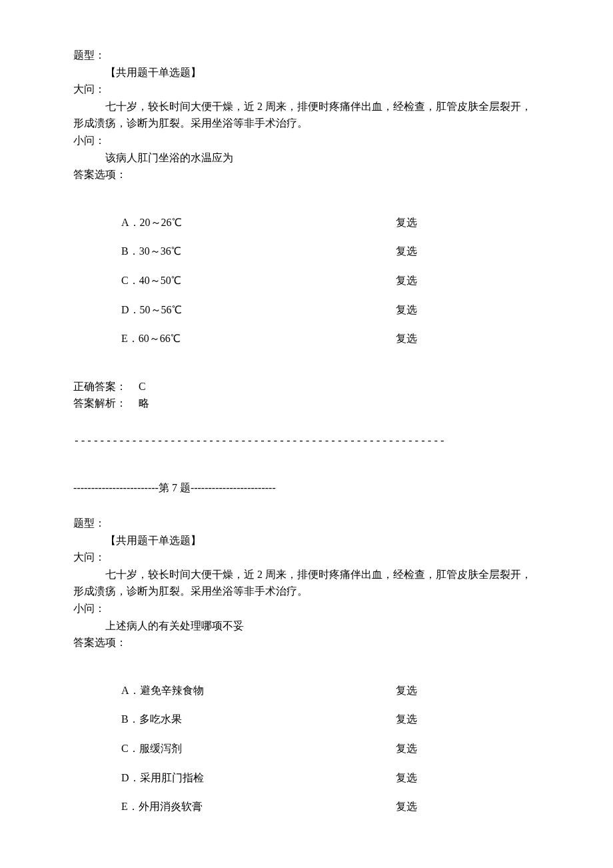 Image resolution: width=613 pixels, height=868 pixels. Describe the element at coordinates (306, 175) in the screenshot. I see `q6-options-label: 答案选项：` at that location.